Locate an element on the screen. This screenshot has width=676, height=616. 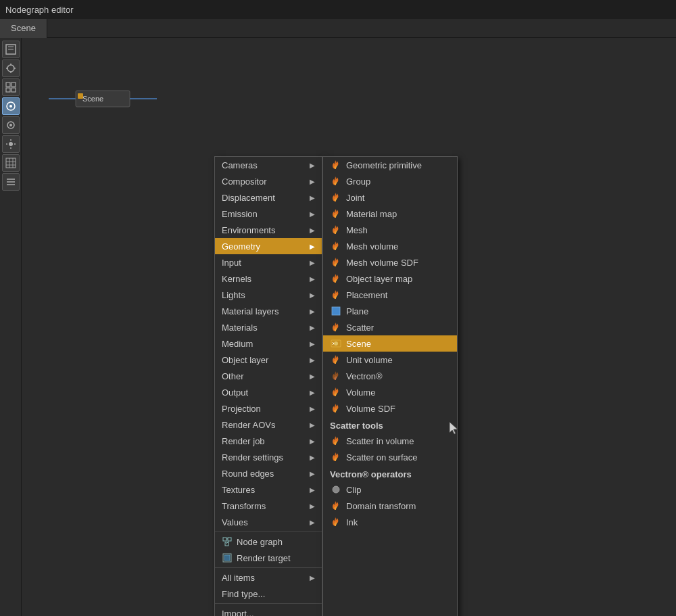
scatter-tools-header: Scatter tools is located at coordinates (390, 425).